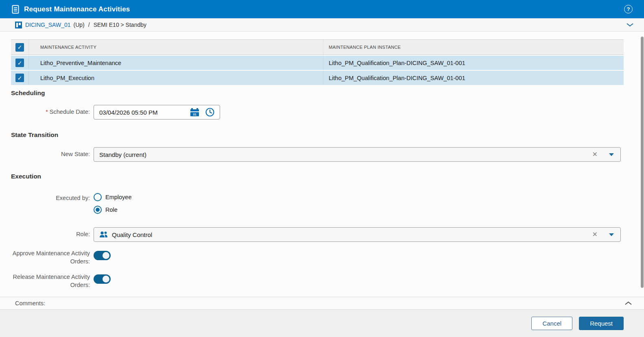  Describe the element at coordinates (317, 63) in the screenshot. I see `table-row: ✓ Litho_Preventive_Maintenance Litho_PM_…` at that location.